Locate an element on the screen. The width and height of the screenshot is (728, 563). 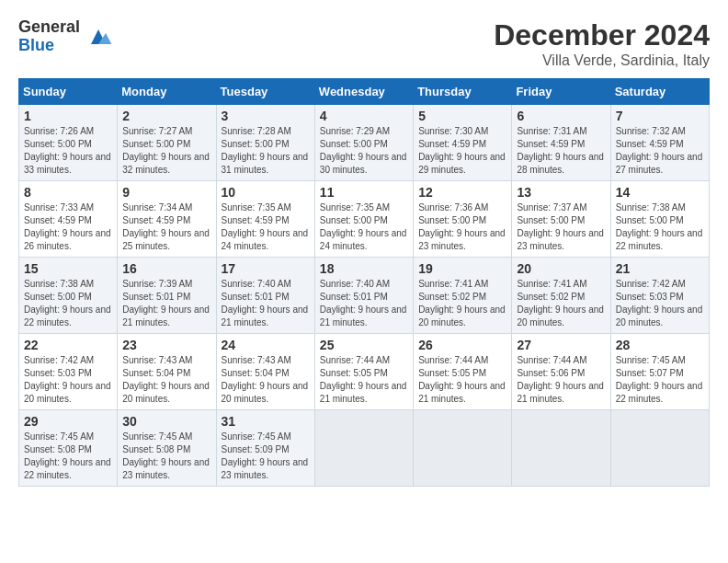
day-number: 18 is located at coordinates (364, 269).